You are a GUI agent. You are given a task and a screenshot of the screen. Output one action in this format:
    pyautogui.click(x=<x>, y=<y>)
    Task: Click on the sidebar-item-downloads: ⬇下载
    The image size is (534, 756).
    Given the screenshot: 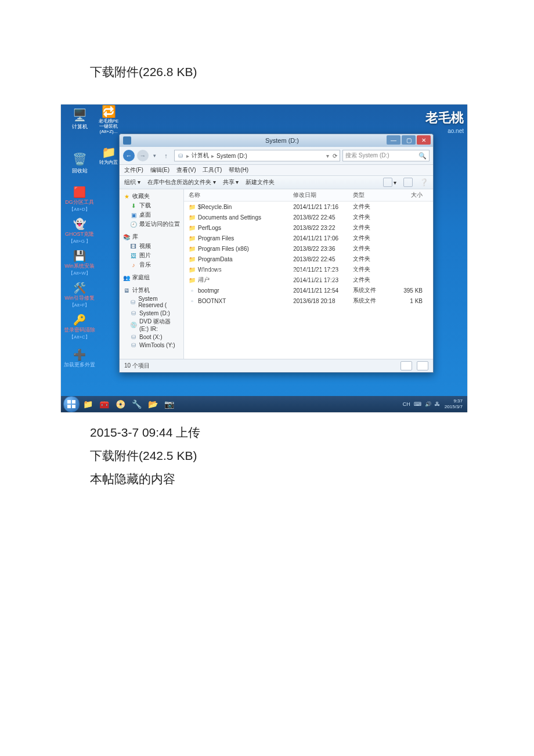 What is the action you would take?
    pyautogui.click(x=151, y=206)
    